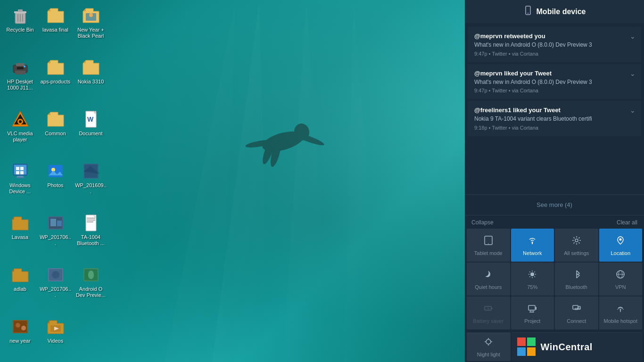 This screenshot has width=644, height=362. What do you see at coordinates (554, 347) in the screenshot?
I see `night-light-row: Night light WinCentral` at bounding box center [554, 347].